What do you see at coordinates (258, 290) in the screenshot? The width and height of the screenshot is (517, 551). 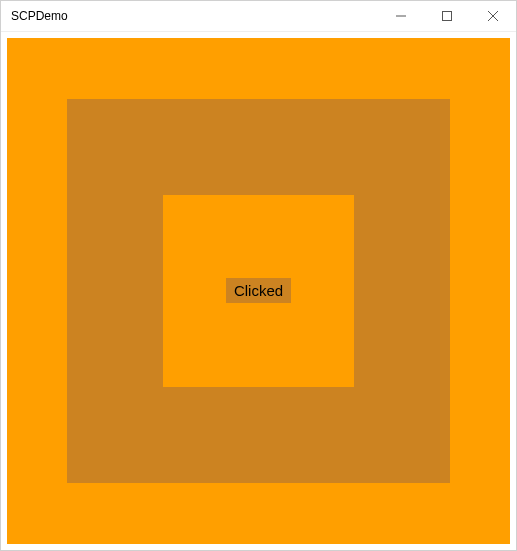 I see `clicked-button: Clicked` at bounding box center [258, 290].